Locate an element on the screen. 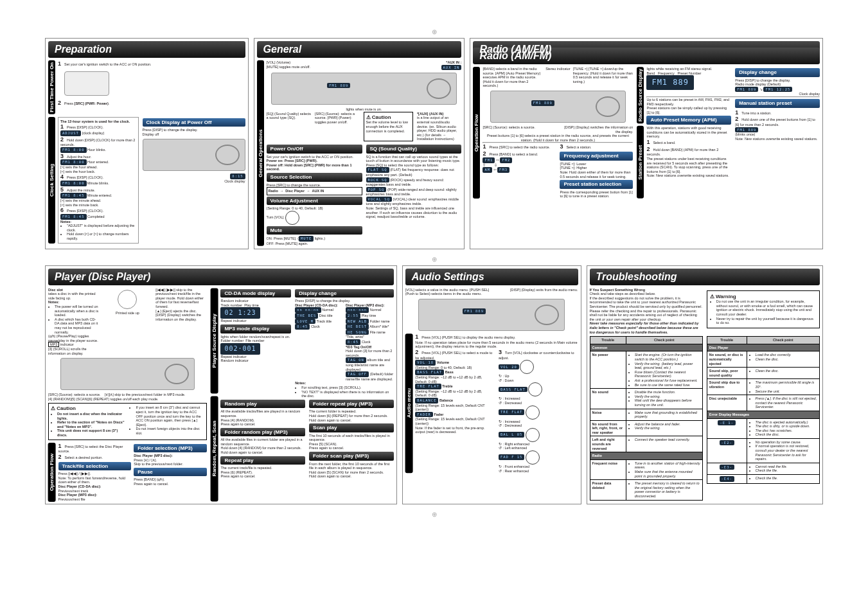  table-row: NoiseMake sure that grounding is establi… is located at coordinates (646, 414).